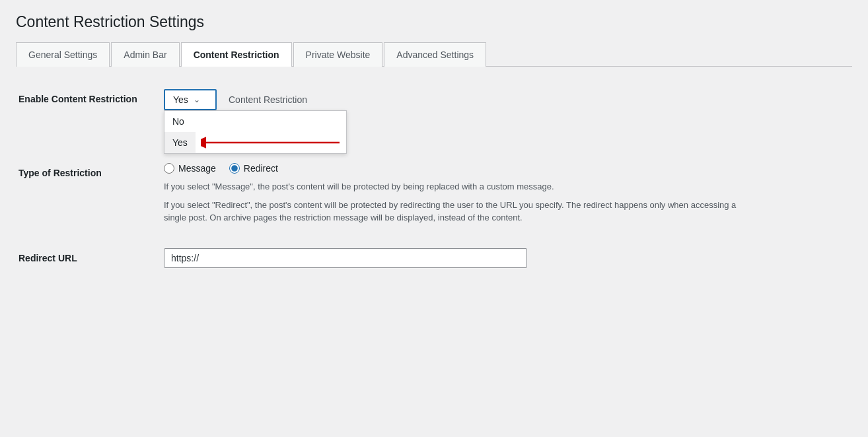 The width and height of the screenshot is (868, 437). I want to click on radio-message-input, so click(169, 168).